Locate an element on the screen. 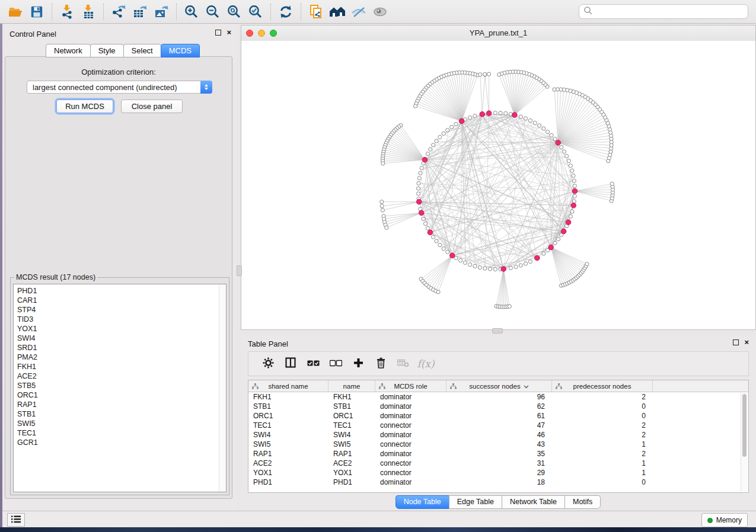 This screenshot has width=756, height=532. table-cell: 35 is located at coordinates (499, 454).